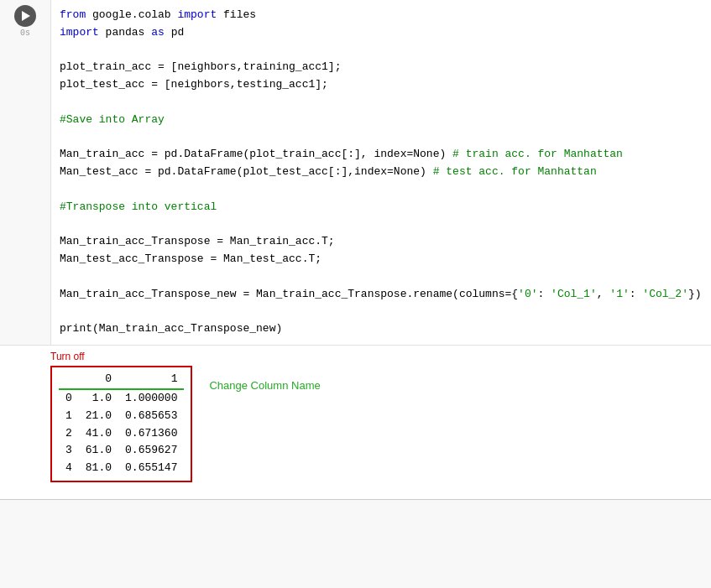 This screenshot has width=711, height=588. I want to click on data-table: 0 1 0 1.0 1.000000 1 21.0 0., so click(121, 424).